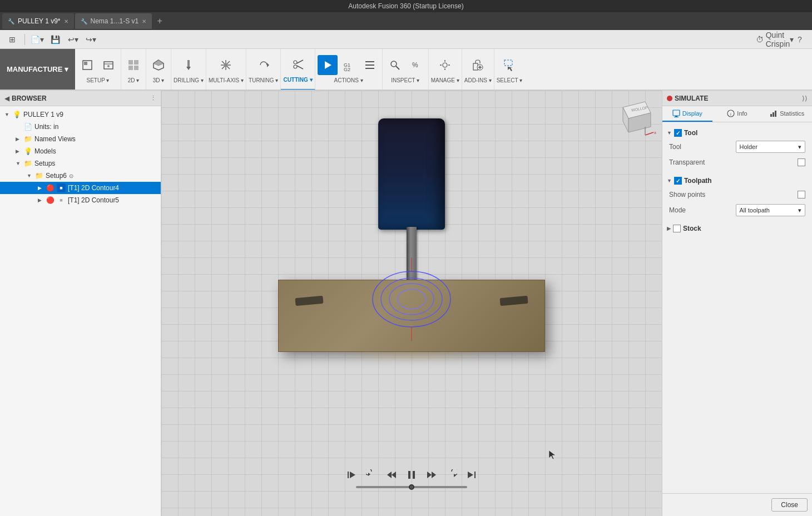 The image size is (812, 516). I want to click on help-button: ?, so click(800, 39).